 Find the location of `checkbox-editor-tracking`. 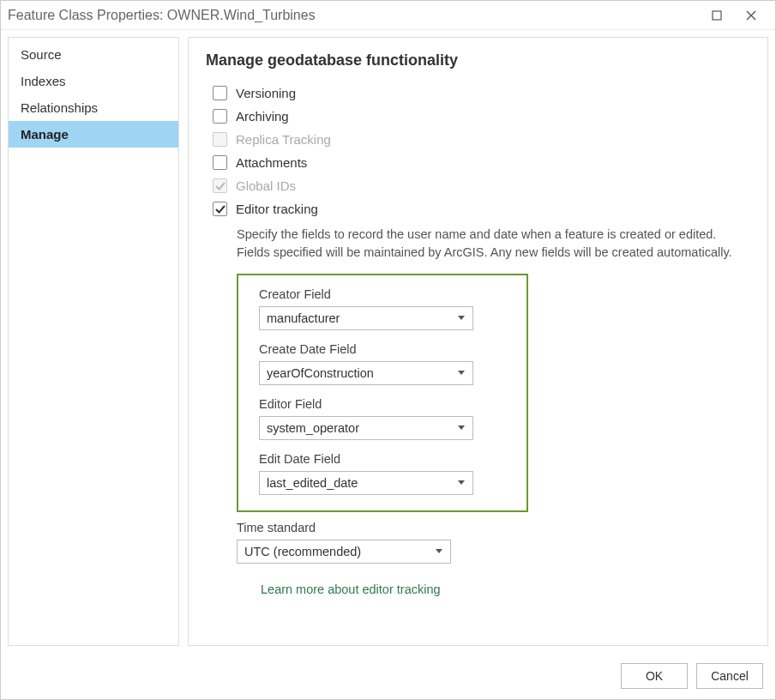

checkbox-editor-tracking is located at coordinates (220, 209).